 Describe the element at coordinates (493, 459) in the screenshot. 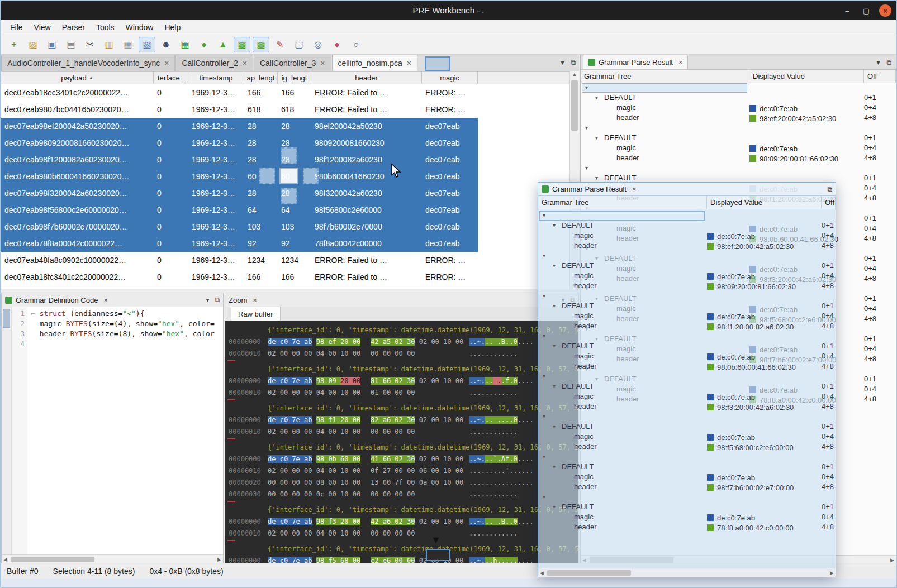

I see `hex-highlight-green: ..`.` at that location.